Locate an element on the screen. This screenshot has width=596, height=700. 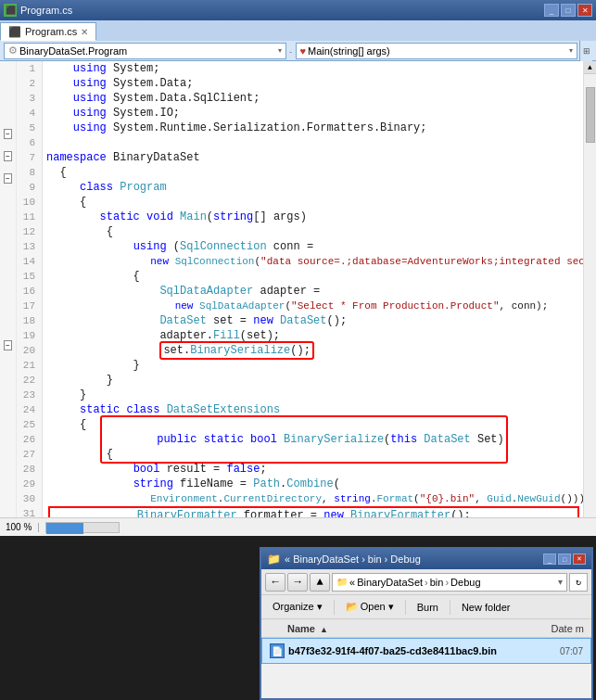
fe-refresh-button: ↻ is located at coordinates (578, 582).